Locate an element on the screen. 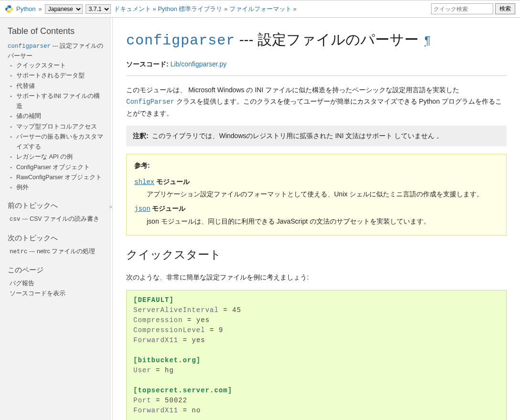  breadcrumb-link: ドキュメント is located at coordinates (132, 9).